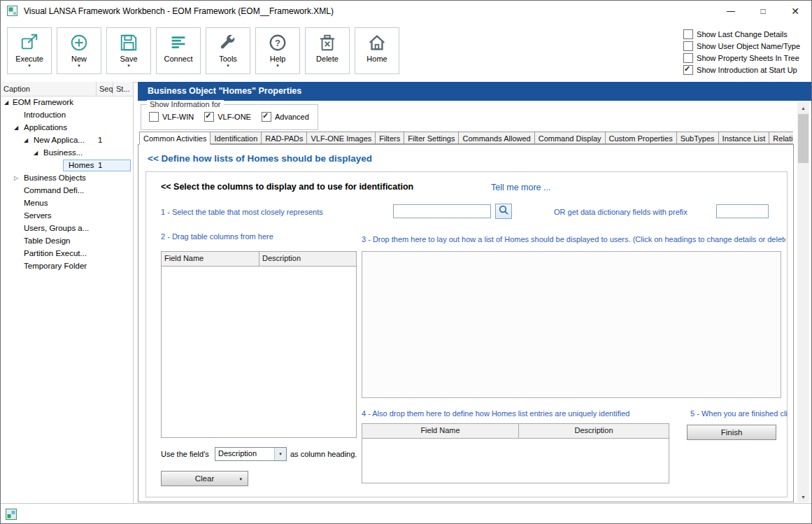 Image resolution: width=812 pixels, height=524 pixels. What do you see at coordinates (67, 241) in the screenshot?
I see `tree-item-table-design: Table Design` at bounding box center [67, 241].